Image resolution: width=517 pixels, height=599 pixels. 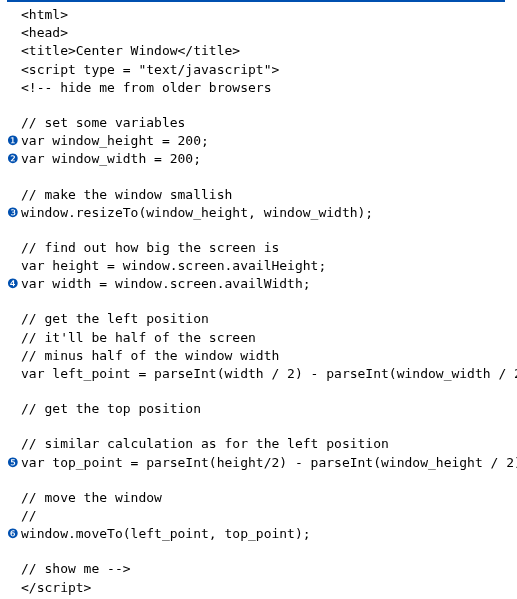 I want to click on code-text: <script type = "text/javascript">, so click(x=150, y=70).